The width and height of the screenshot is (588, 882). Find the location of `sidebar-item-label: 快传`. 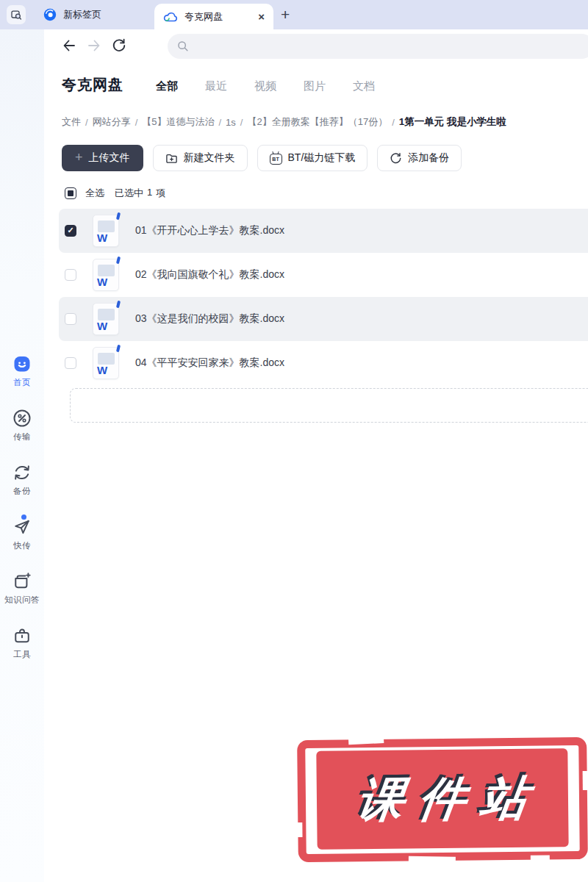

sidebar-item-label: 快传 is located at coordinates (22, 545).